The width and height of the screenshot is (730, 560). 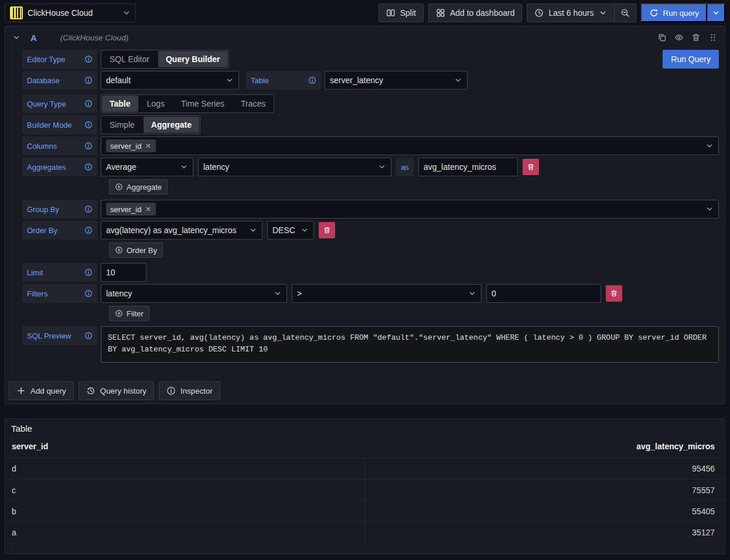 I want to click on cell-avg-latency: 35127, so click(x=545, y=532).